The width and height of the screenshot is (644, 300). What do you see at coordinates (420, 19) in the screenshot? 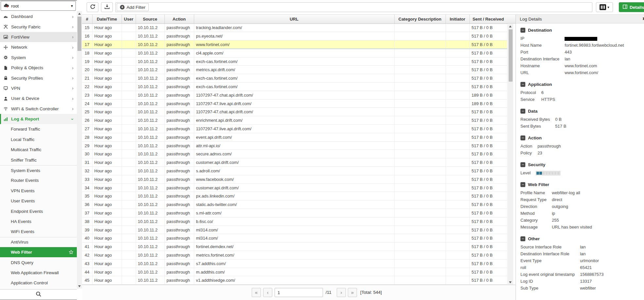
I see `column-header-category-description: Category Description` at bounding box center [420, 19].